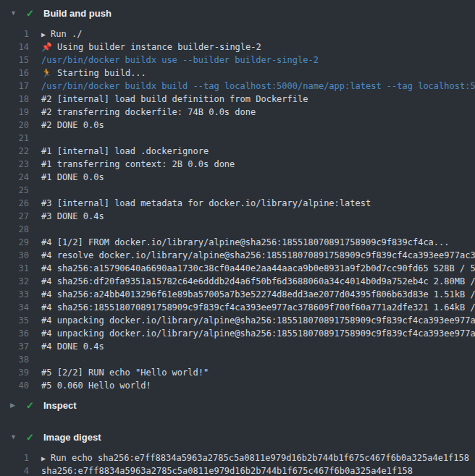 This screenshot has height=476, width=475. Describe the element at coordinates (175, 99) in the screenshot. I see `log-text: #2 [internal] load build definition from…` at that location.